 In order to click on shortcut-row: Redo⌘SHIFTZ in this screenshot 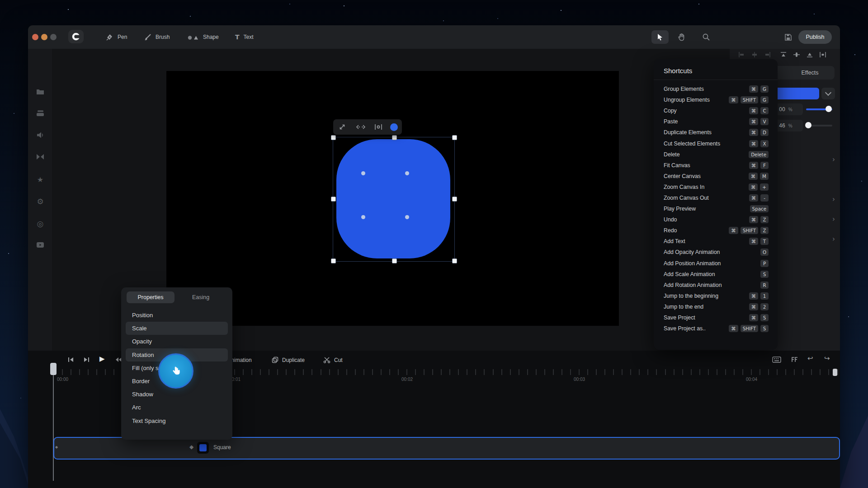, I will do `click(716, 230)`.